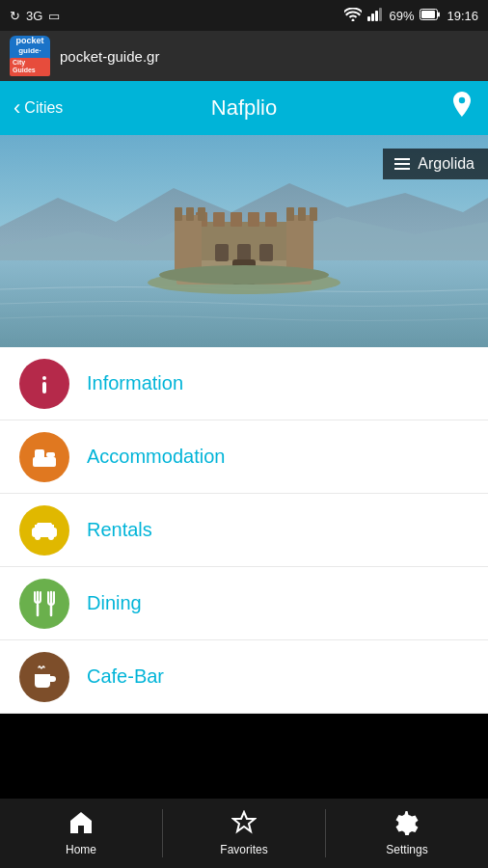  I want to click on nav-settings: Settings, so click(407, 833).